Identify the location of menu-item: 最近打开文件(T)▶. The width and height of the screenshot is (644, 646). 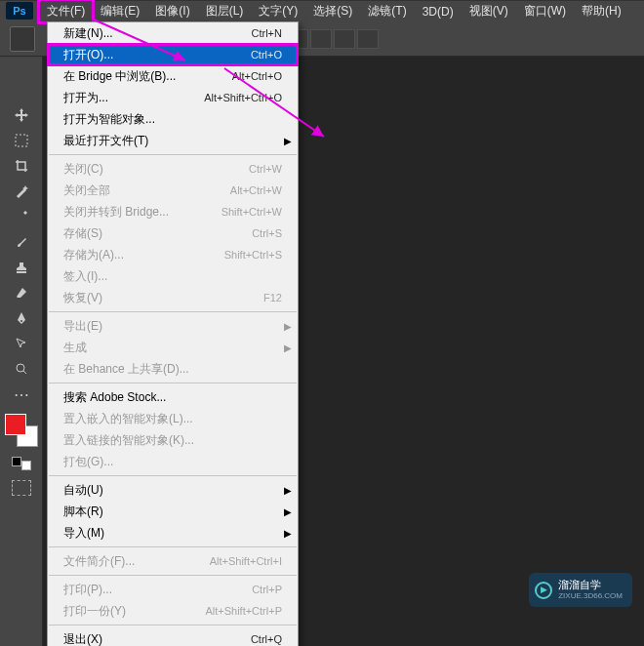
(173, 141).